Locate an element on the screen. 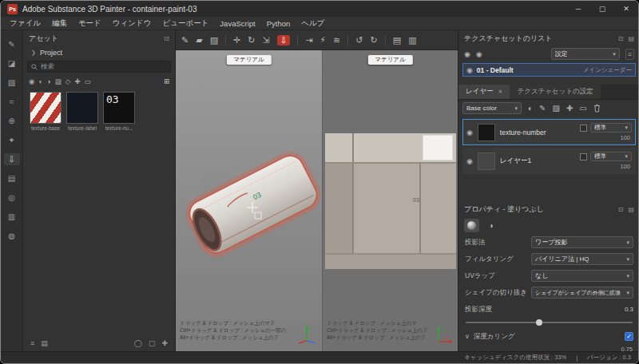 The height and width of the screenshot is (364, 639). snap-icon: ⇥ is located at coordinates (308, 40).